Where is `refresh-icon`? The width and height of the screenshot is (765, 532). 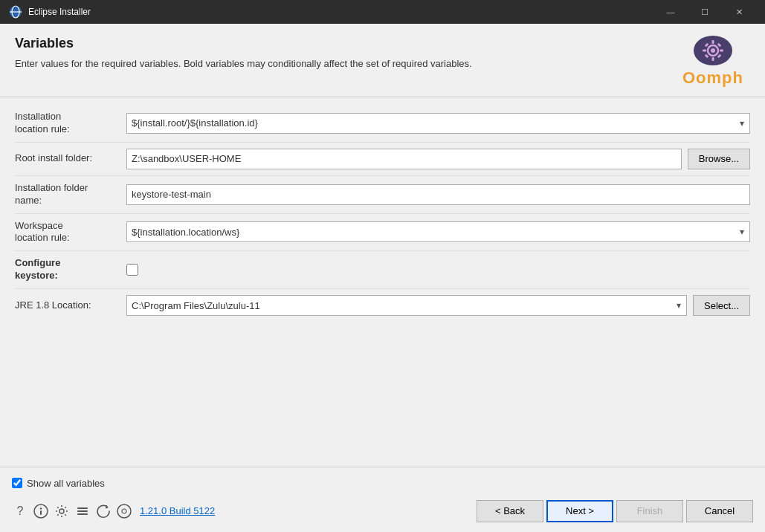 refresh-icon is located at coordinates (103, 511).